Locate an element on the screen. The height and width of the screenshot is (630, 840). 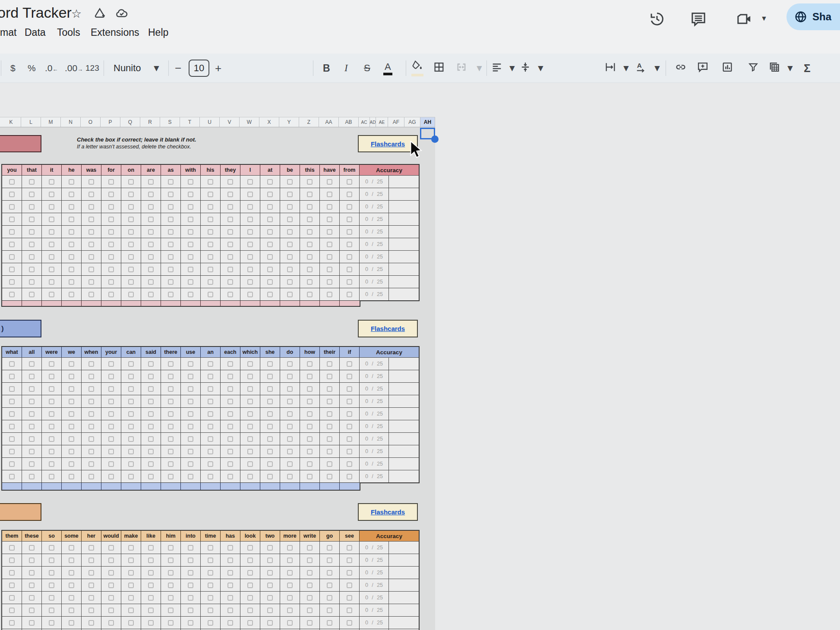
meet-video-icon is located at coordinates (744, 19).